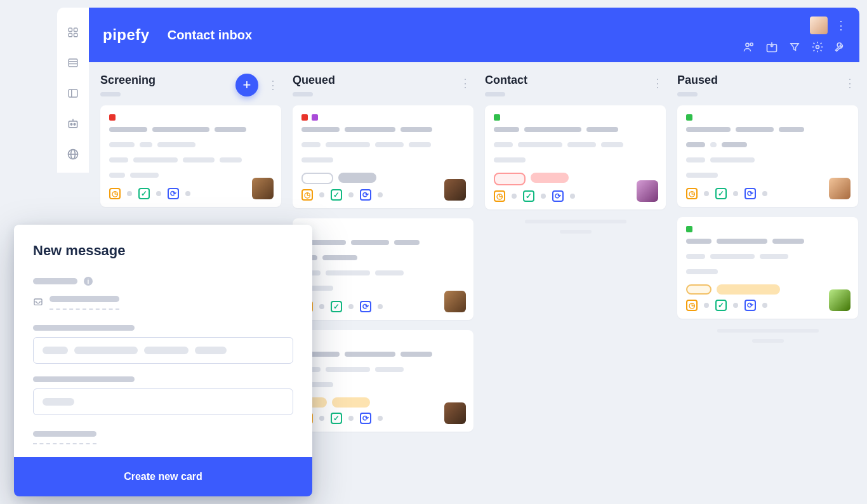 This screenshot has width=867, height=504. I want to click on modal-title: New message, so click(163, 251).